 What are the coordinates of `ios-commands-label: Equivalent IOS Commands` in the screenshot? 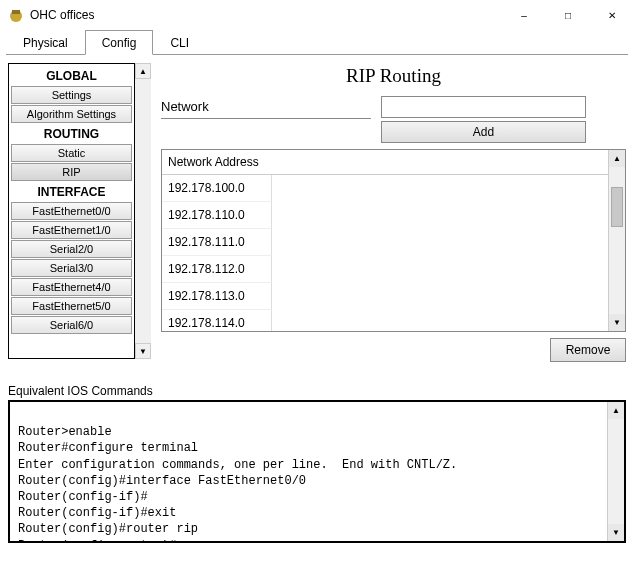 It's located at (317, 391).